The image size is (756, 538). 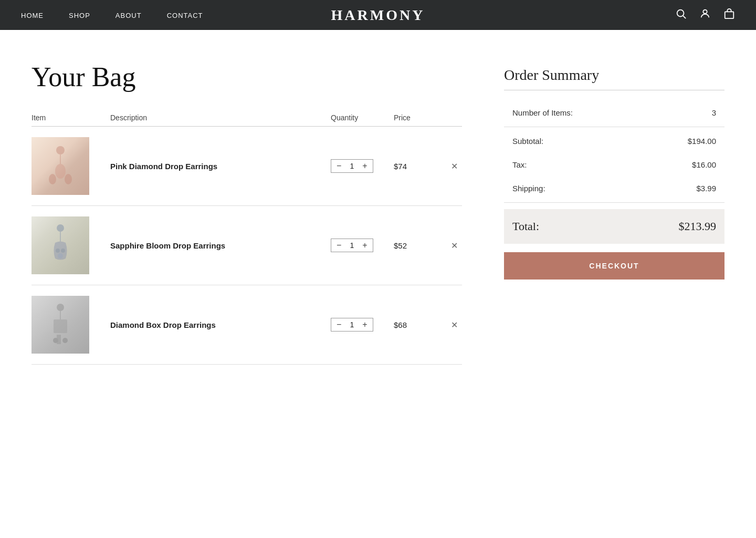 I want to click on user-icon, so click(x=705, y=15).